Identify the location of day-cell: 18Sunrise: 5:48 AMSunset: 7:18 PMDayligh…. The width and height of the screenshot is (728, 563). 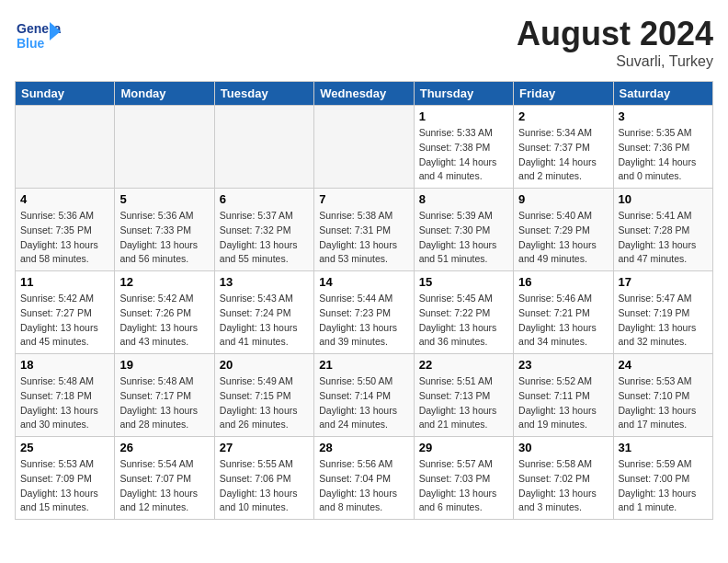
(65, 396).